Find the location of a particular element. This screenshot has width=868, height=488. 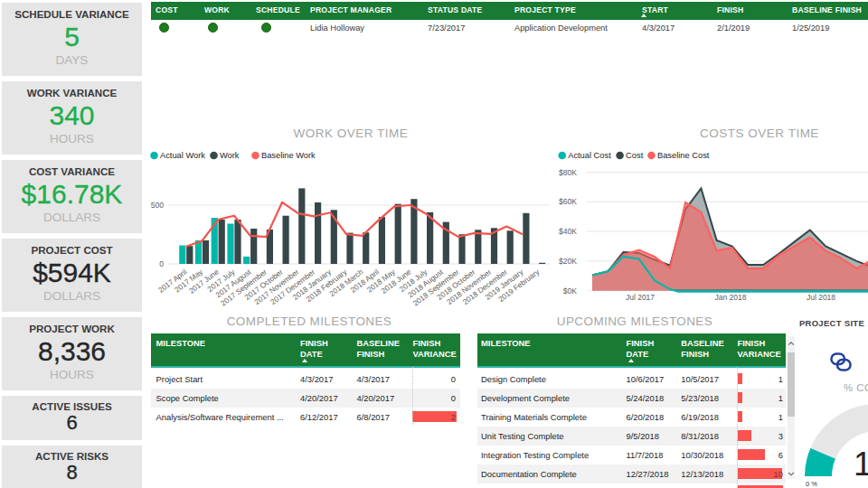

svg-text: $40K is located at coordinates (568, 231).